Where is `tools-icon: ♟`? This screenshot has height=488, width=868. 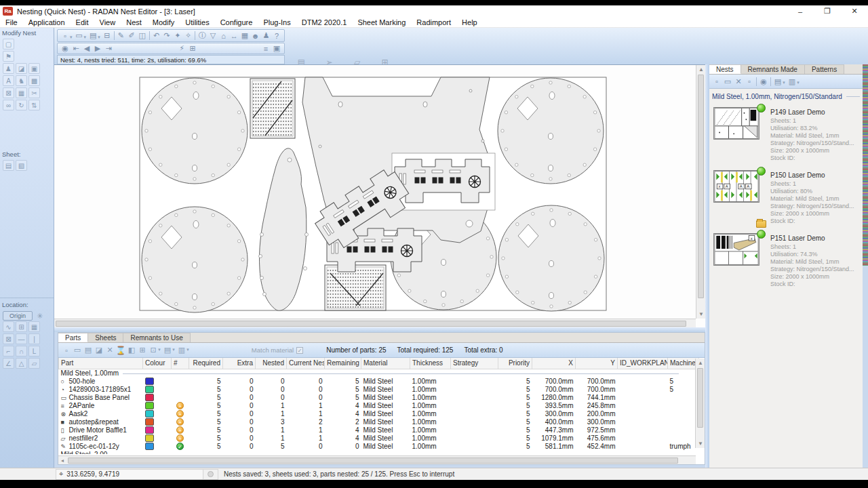
tools-icon: ♟ is located at coordinates (267, 35).